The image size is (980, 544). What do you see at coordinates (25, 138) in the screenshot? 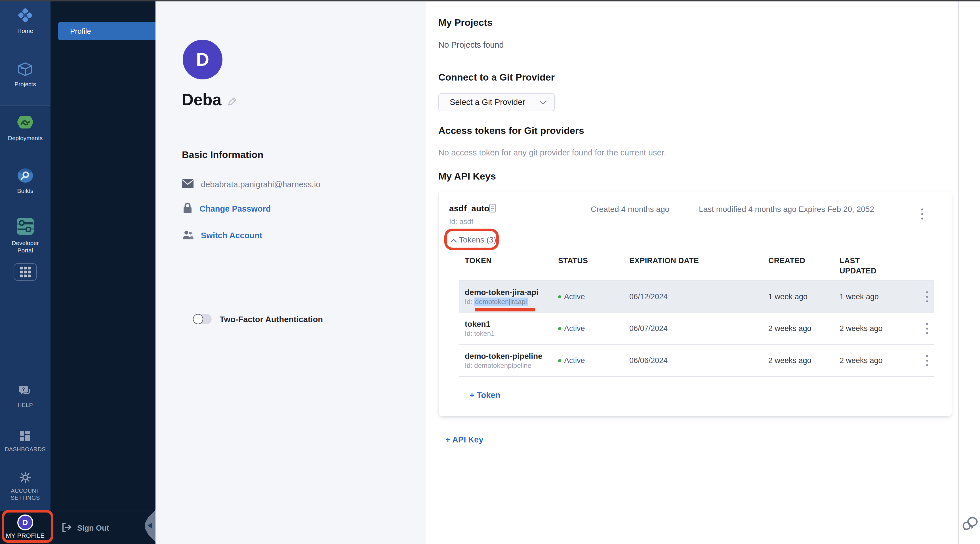
I see `sidebar-item-label: Deployments` at bounding box center [25, 138].